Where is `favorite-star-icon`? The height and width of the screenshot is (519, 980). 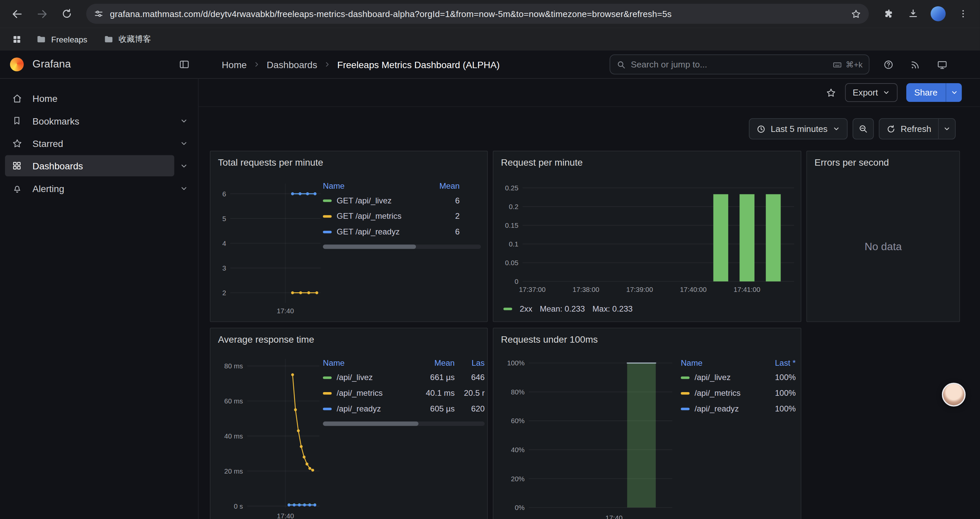 favorite-star-icon is located at coordinates (831, 93).